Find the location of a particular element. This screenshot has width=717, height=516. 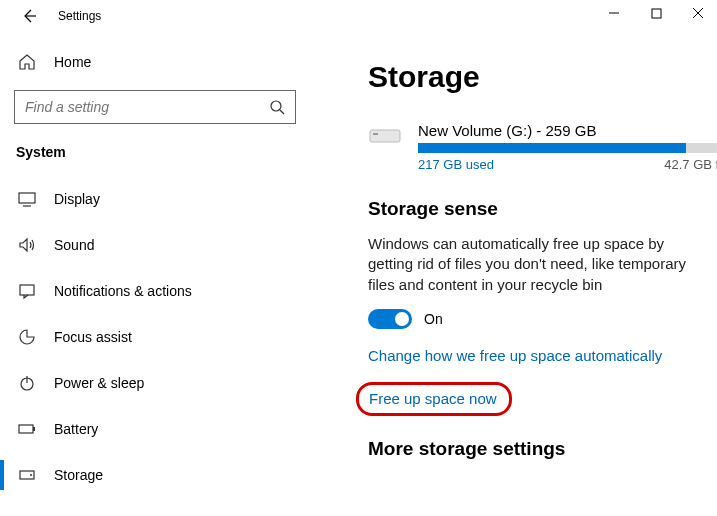

home-nav: Home is located at coordinates (155, 62).